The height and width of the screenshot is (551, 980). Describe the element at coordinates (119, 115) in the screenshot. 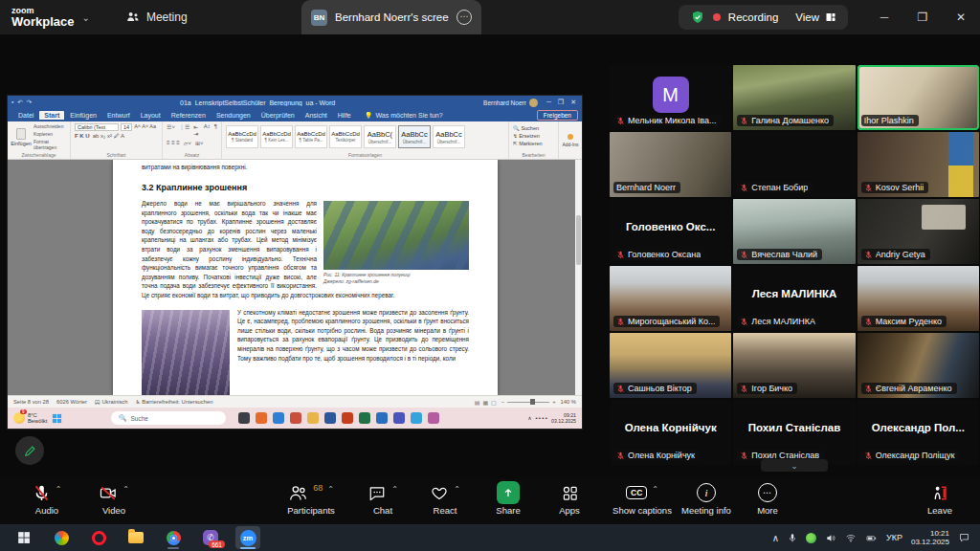

I see `word-menu-tab-entwurf: Entwurf` at that location.